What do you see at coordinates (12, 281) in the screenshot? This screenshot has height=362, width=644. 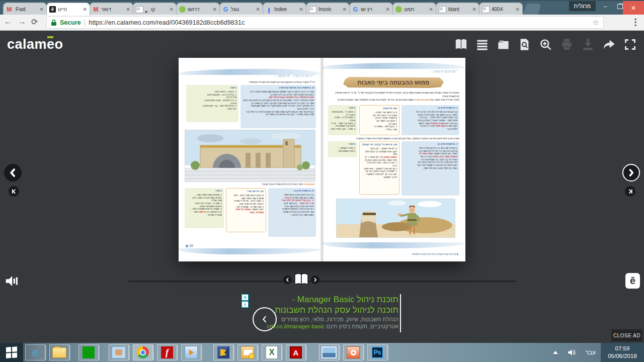 I see `volume-button` at bounding box center [12, 281].